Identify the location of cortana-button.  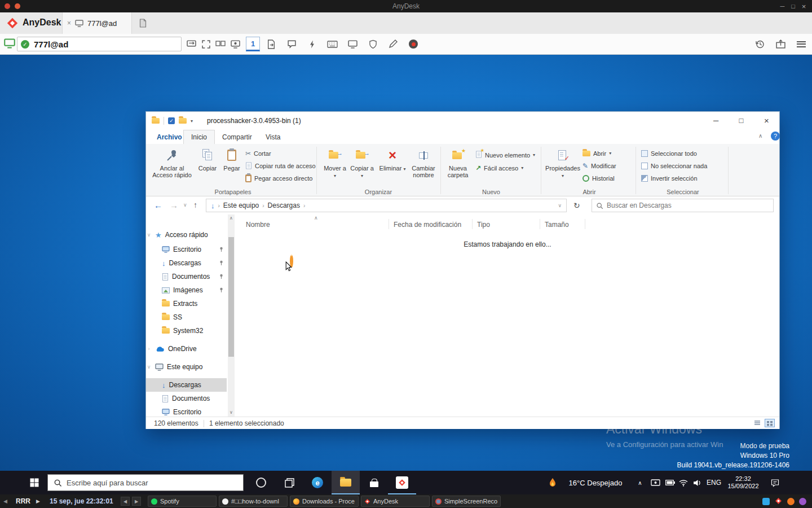
(261, 483).